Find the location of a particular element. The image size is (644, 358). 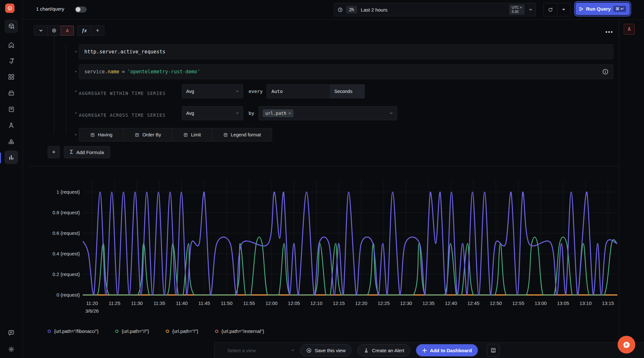

svg-text: 12:10 is located at coordinates (317, 303).